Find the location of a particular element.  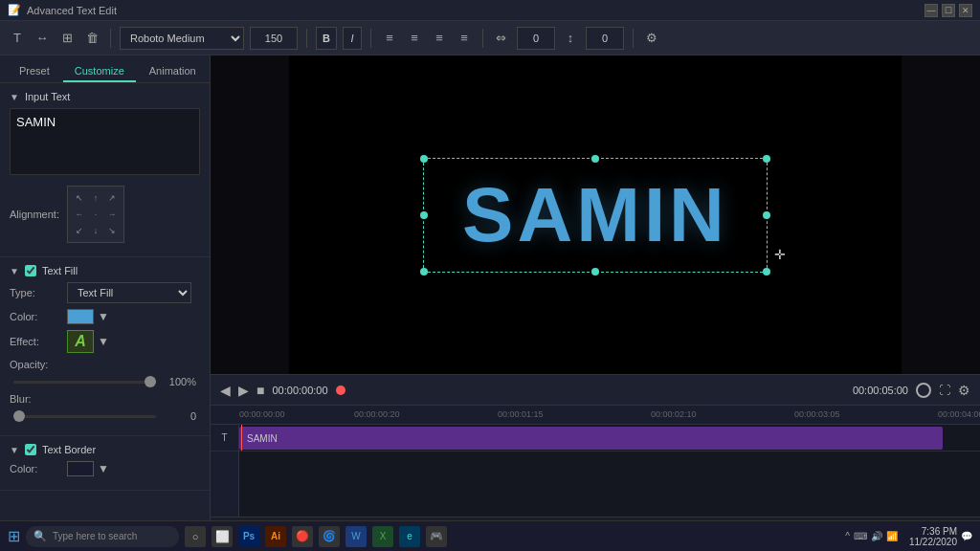

tab-preset: Preset is located at coordinates (34, 72).